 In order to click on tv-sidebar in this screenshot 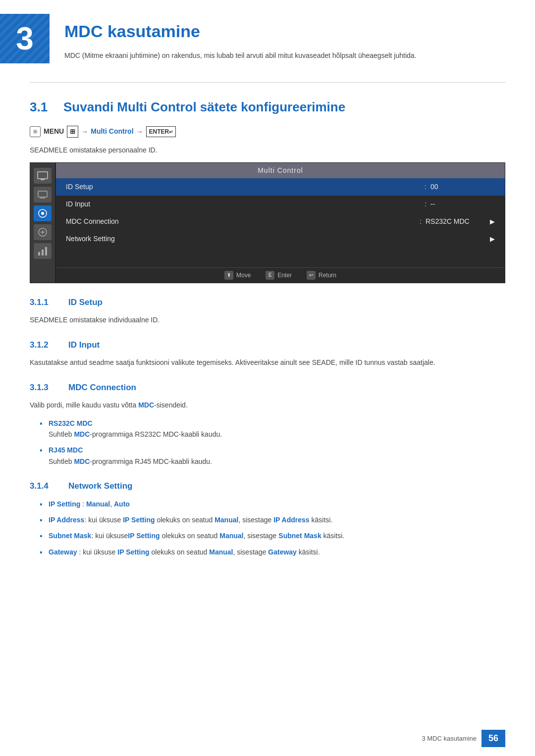, I will do `click(43, 223)`.